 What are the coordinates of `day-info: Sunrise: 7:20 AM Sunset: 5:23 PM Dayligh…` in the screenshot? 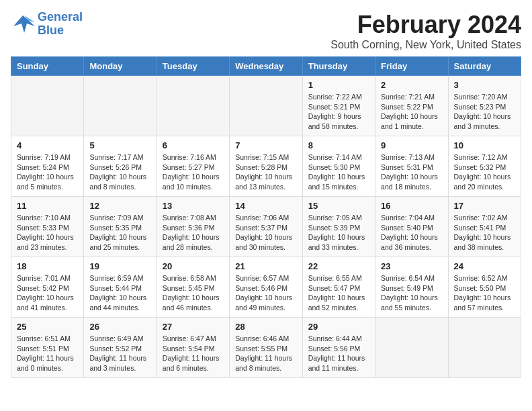 It's located at (485, 111).